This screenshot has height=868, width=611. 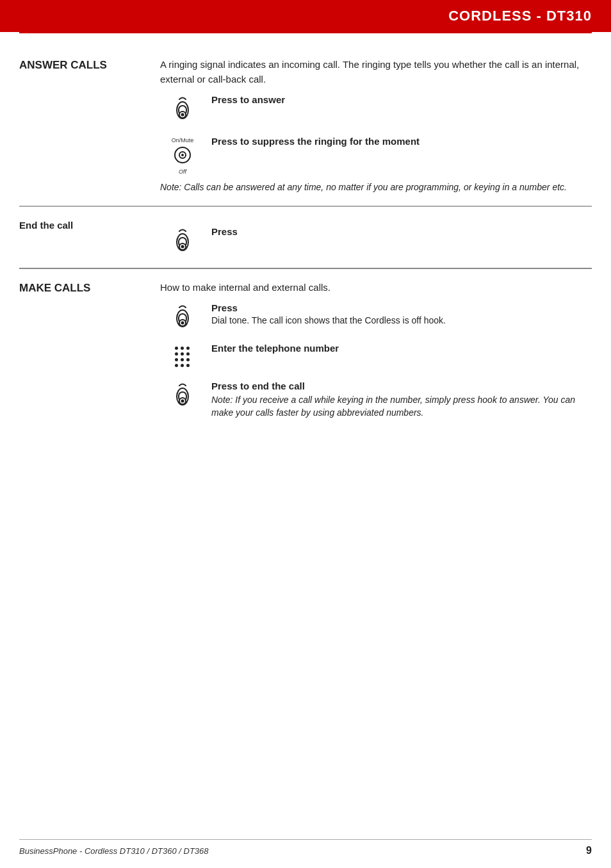 What do you see at coordinates (398, 315) in the screenshot?
I see `sub-item-text-make-press: Press Dial tone. The call icon shows tha…` at bounding box center [398, 315].